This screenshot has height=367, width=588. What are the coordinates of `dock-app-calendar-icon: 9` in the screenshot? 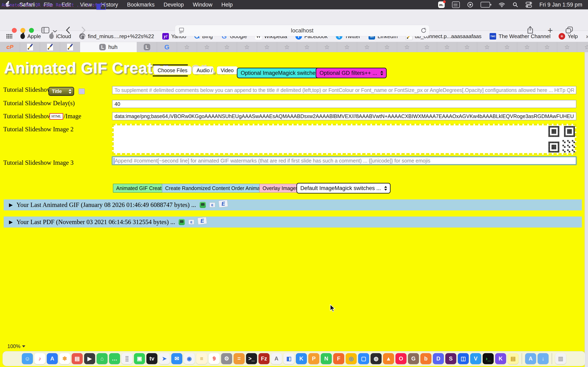 It's located at (214, 359).